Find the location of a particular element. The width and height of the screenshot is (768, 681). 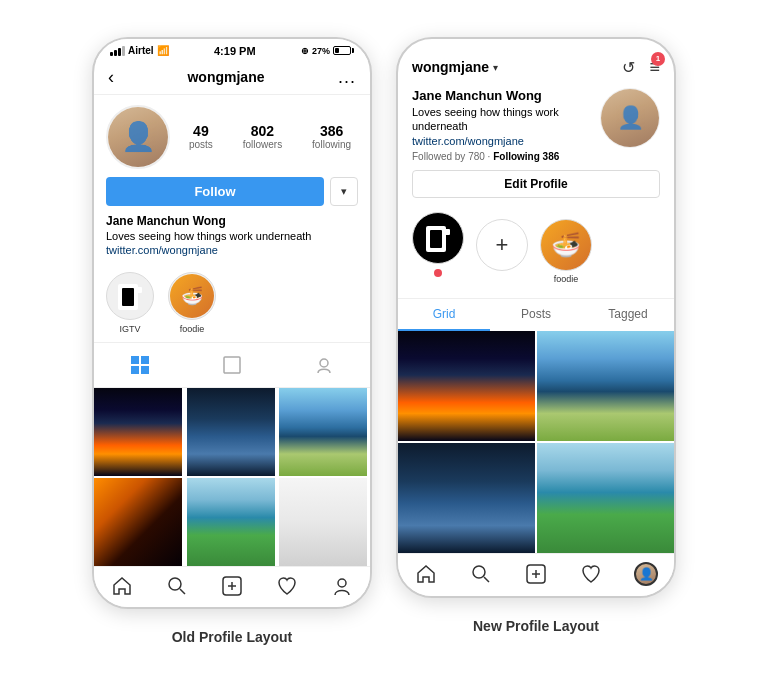

stats-row: 49 posts 802 followers 386 following is located at coordinates (270, 136).